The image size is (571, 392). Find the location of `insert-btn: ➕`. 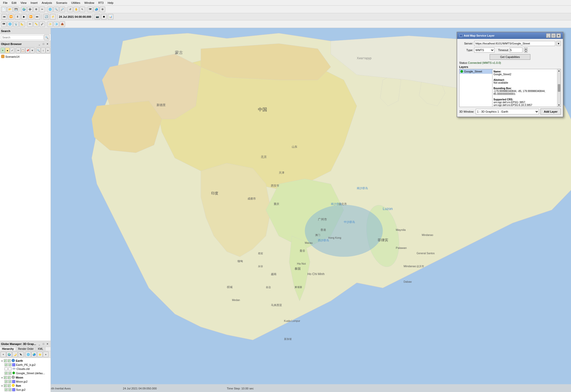

insert-btn: ➕ is located at coordinates (30, 9).